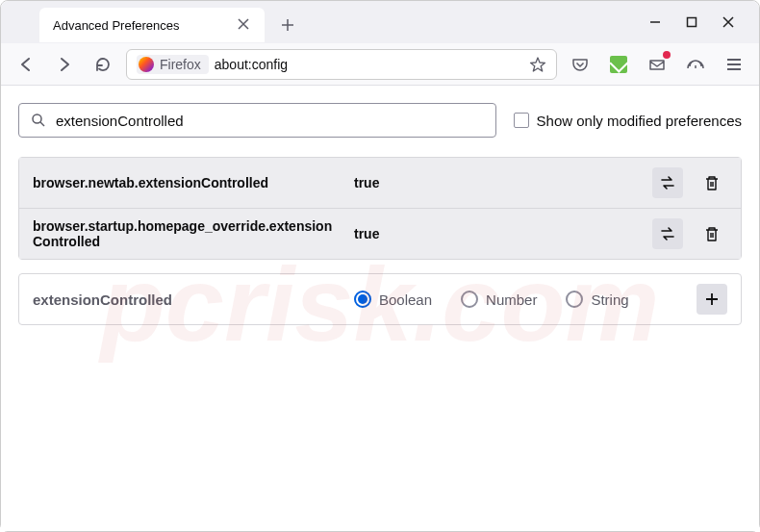 The width and height of the screenshot is (760, 532). I want to click on new-preference-row: extensionControlled Boolean Number Strin…, so click(380, 299).